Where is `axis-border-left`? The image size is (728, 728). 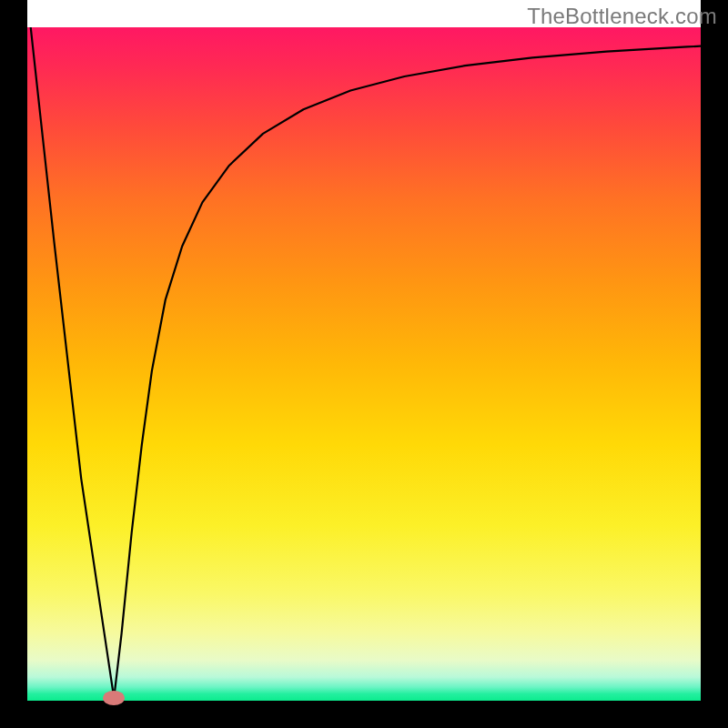 axis-border-left is located at coordinates (14, 364).